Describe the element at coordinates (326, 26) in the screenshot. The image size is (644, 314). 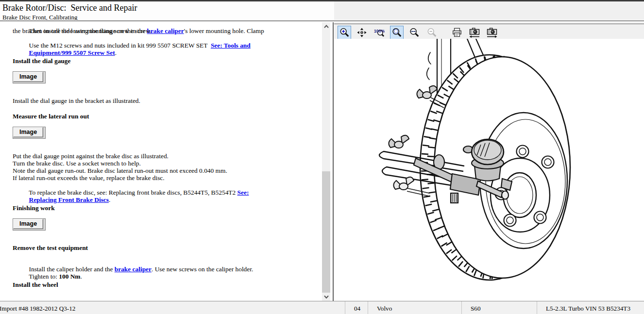
I see `scroll-up-button` at that location.